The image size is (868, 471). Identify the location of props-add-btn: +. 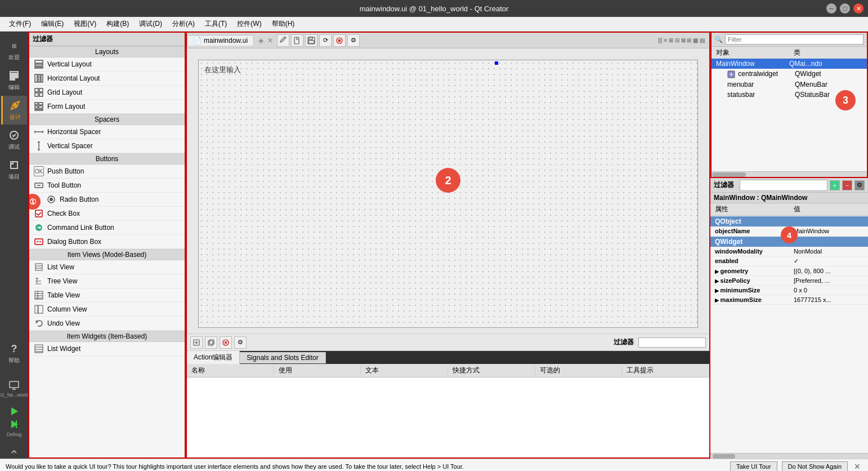
(835, 185).